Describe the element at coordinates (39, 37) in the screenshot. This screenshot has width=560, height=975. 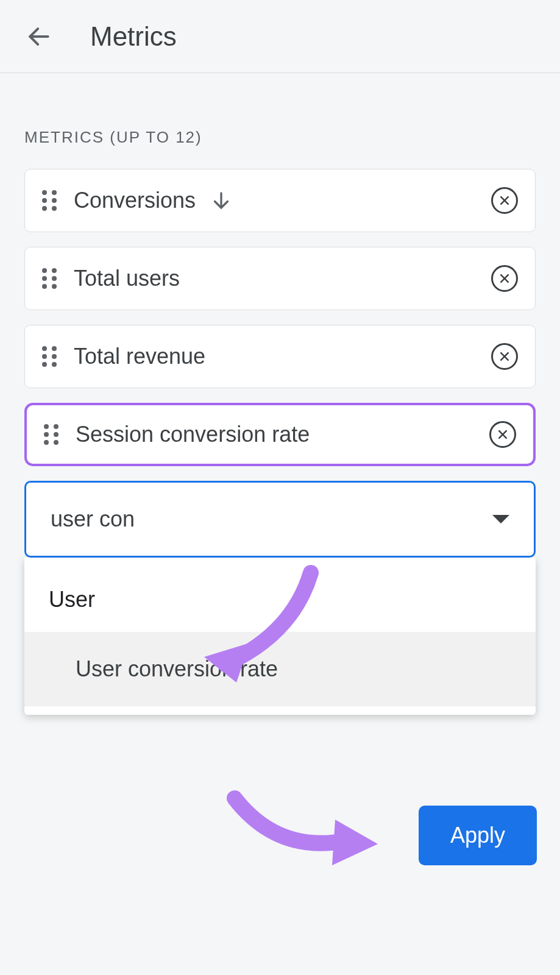
I see `arrow-left-icon` at that location.